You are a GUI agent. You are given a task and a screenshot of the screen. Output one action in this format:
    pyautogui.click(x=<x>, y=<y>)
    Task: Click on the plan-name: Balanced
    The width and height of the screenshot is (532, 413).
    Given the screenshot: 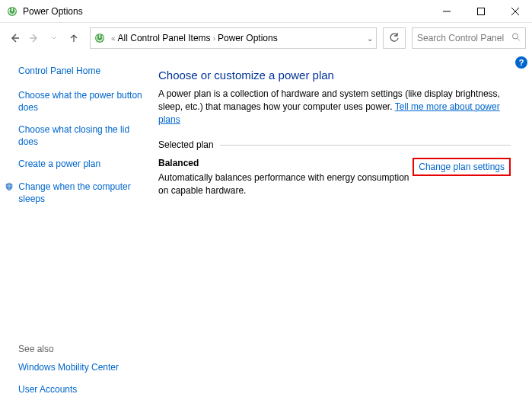 What is the action you would take?
    pyautogui.click(x=284, y=163)
    